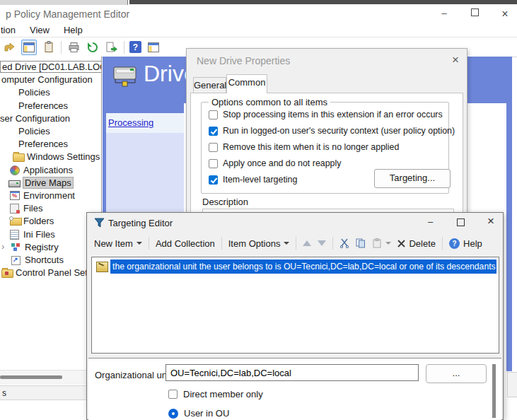  Describe the element at coordinates (29, 47) in the screenshot. I see `console-tree-icon` at that location.